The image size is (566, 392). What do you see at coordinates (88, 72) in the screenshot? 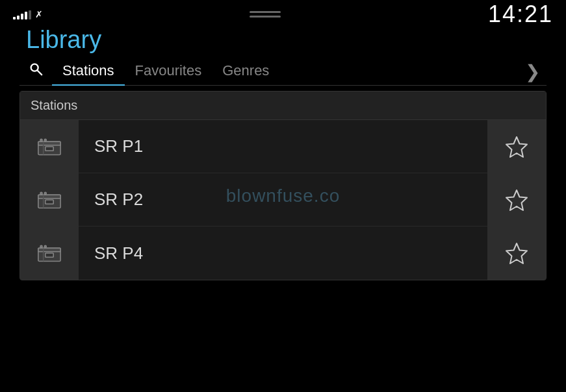
I see `tab-stations: Stations` at bounding box center [88, 72].